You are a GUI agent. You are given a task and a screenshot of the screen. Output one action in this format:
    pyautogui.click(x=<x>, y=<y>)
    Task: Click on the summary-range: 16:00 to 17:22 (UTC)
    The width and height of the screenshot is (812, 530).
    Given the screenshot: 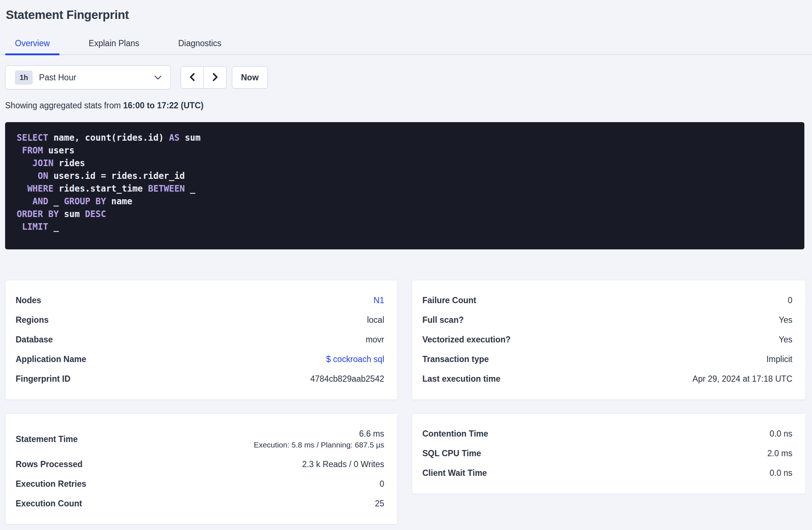 What is the action you would take?
    pyautogui.click(x=164, y=105)
    